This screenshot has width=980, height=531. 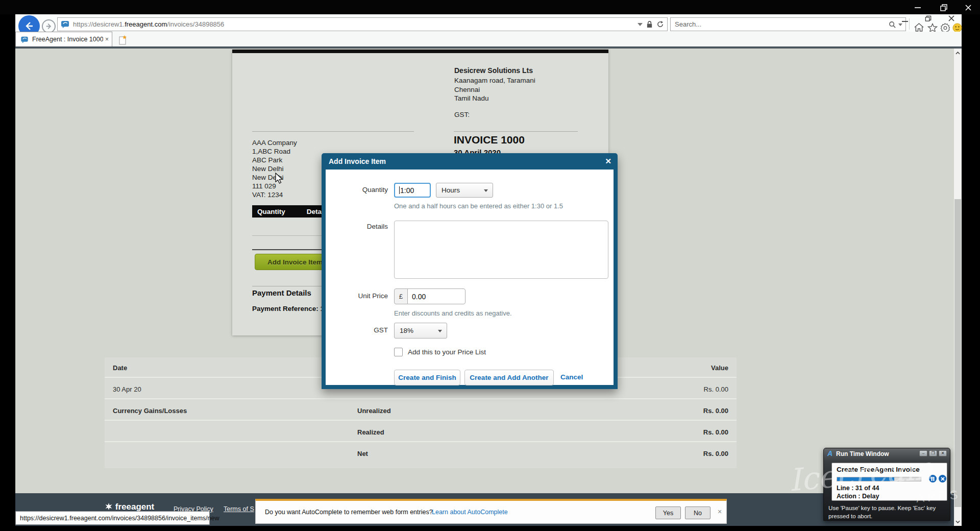 What do you see at coordinates (923, 453) in the screenshot?
I see `runtime-minimize-button: –` at bounding box center [923, 453].